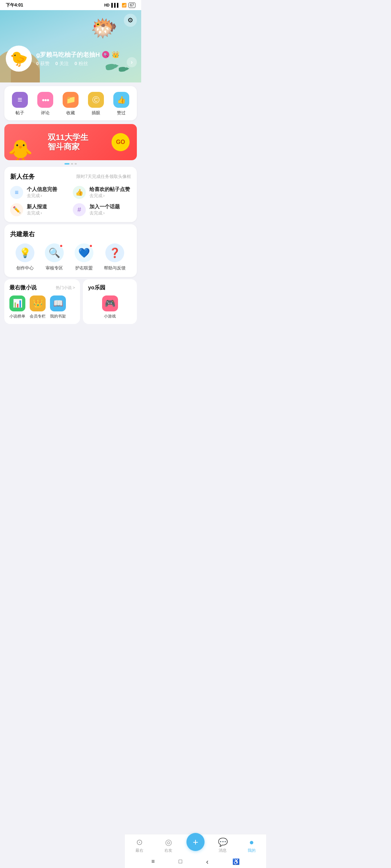 Image resolution: width=391 pixels, height=868 pixels. What do you see at coordinates (121, 113) in the screenshot?
I see `liked-label: 赞过` at bounding box center [121, 113].